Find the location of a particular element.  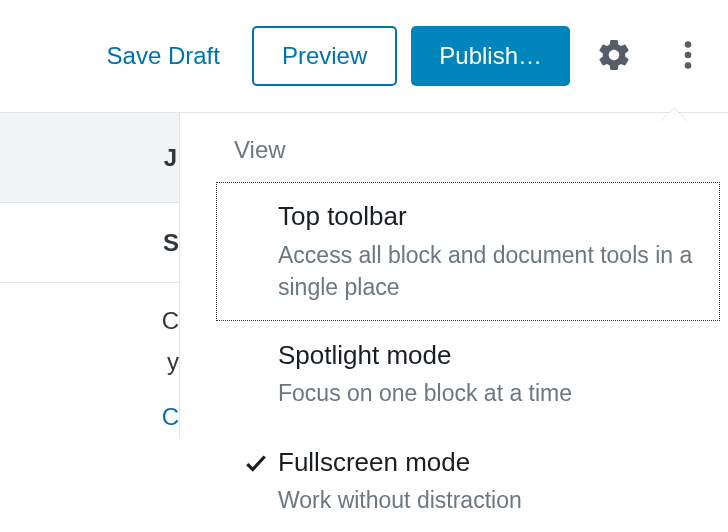

menu-item-texts: Spotlight mode Focus on one block at a t… is located at coordinates (490, 374).